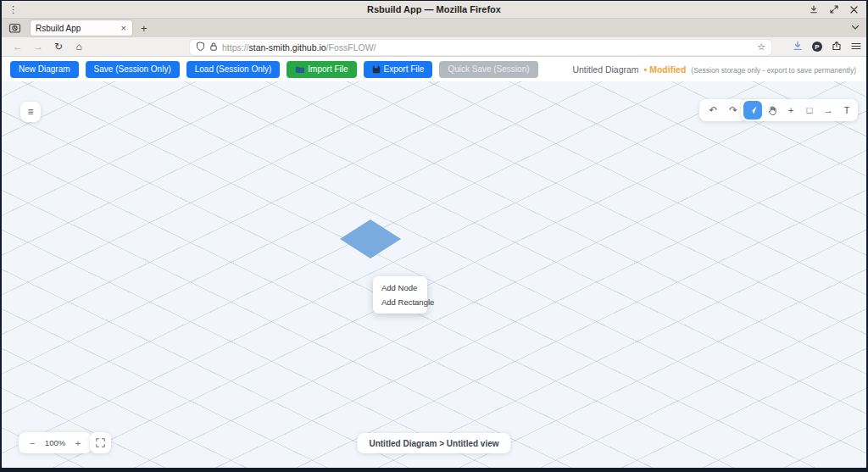  I want to click on diamond-node, so click(370, 239).